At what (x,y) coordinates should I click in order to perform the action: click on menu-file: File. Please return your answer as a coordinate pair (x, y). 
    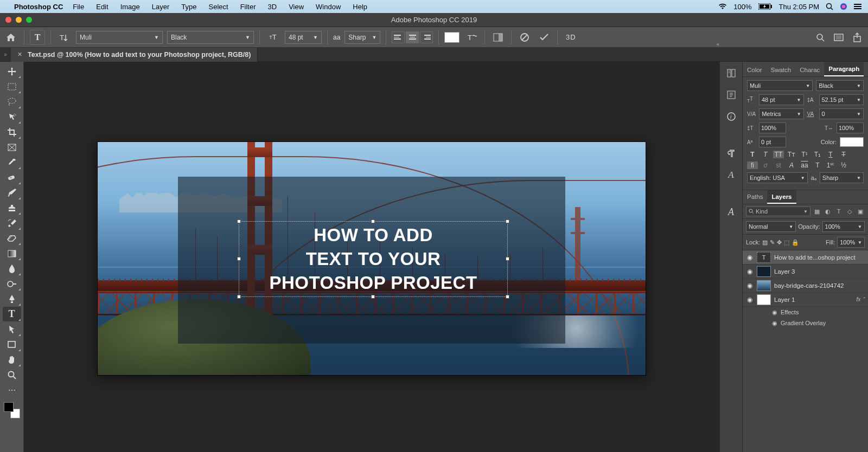
    Looking at the image, I should click on (78, 7).